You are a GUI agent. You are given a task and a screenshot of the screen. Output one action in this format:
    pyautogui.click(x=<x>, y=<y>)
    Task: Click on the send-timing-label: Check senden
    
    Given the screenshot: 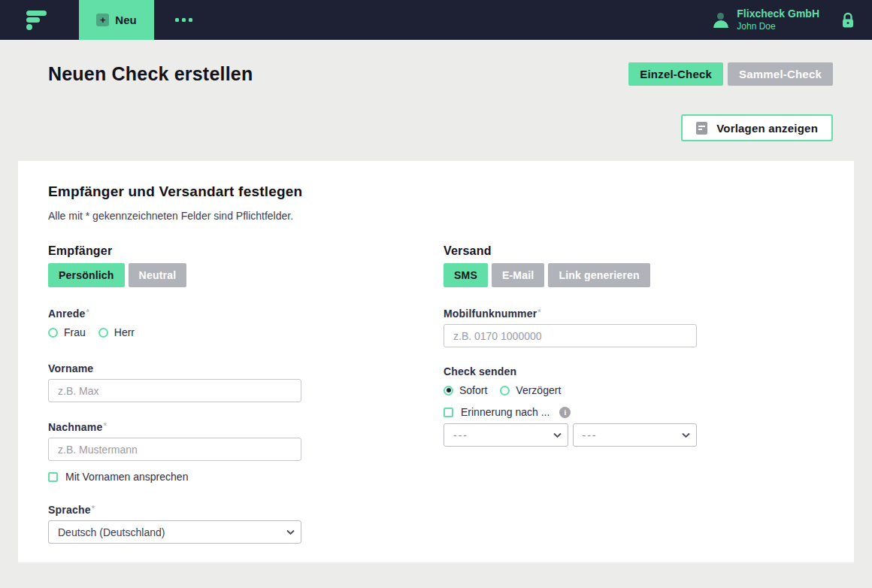 What is the action you would take?
    pyautogui.click(x=570, y=371)
    